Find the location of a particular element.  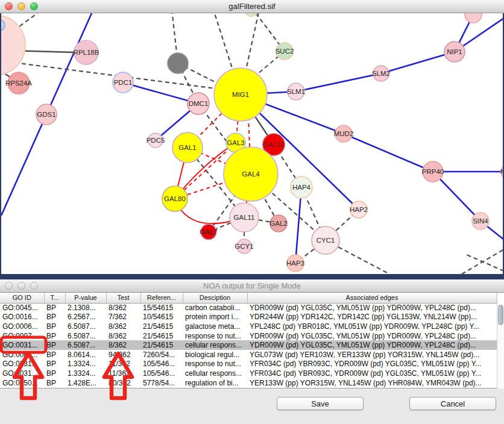

column-header-go_id: GO ID is located at coordinates (22, 298).